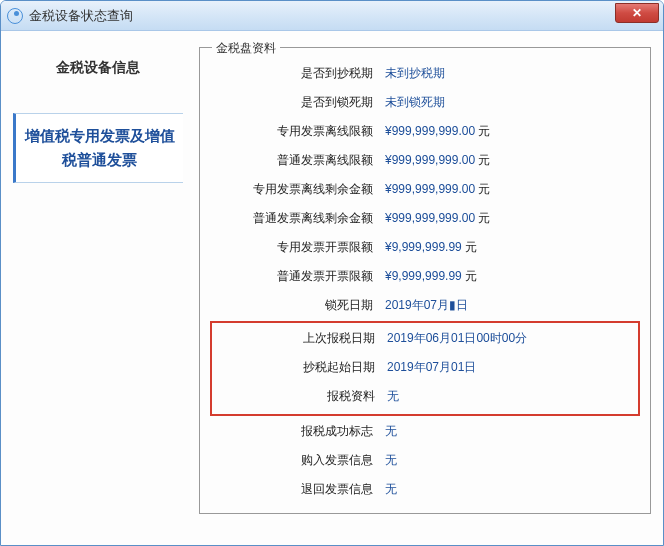  What do you see at coordinates (298, 306) in the screenshot?
I see `row-label: 锁死日期` at bounding box center [298, 306].